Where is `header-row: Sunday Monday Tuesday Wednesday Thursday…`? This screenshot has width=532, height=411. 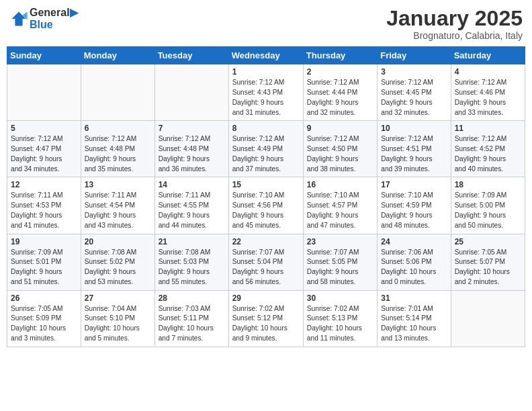 header-row: Sunday Monday Tuesday Wednesday Thursday… is located at coordinates (266, 56).